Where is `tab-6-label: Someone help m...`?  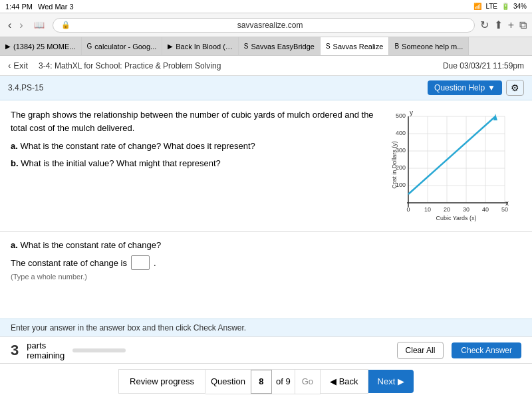 tab-6-label: Someone help m... is located at coordinates (432, 47).